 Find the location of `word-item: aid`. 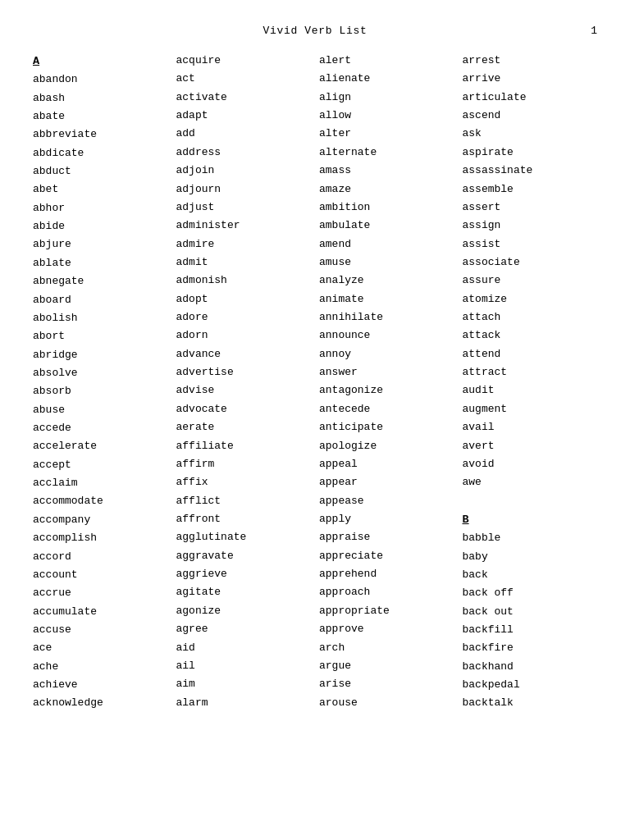

word-item: aid is located at coordinates (244, 648).